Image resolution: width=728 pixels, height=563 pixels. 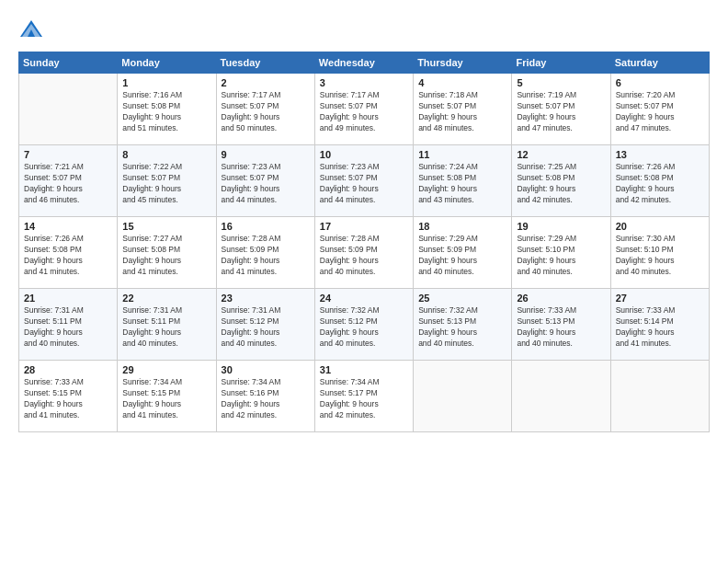 What do you see at coordinates (660, 325) in the screenshot?
I see `day-cell: 27Sunrise: 7:33 AMSunset: 5:14 PMDayligh…` at bounding box center [660, 325].